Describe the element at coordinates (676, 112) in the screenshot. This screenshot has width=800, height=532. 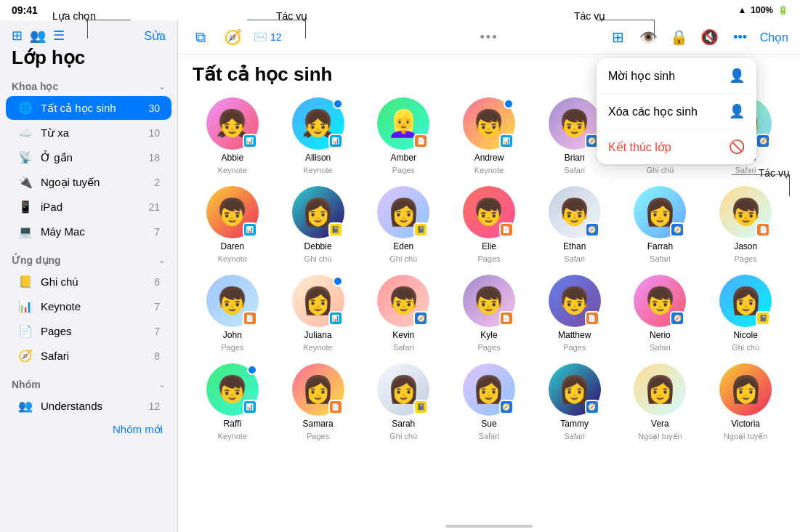
I see `dropdown-item-1: Xóa các học sinh 👤` at that location.